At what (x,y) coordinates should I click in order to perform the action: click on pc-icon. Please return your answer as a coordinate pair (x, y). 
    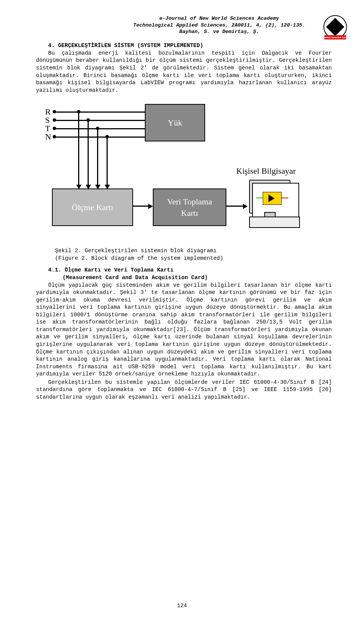
    Looking at the image, I should click on (276, 204).